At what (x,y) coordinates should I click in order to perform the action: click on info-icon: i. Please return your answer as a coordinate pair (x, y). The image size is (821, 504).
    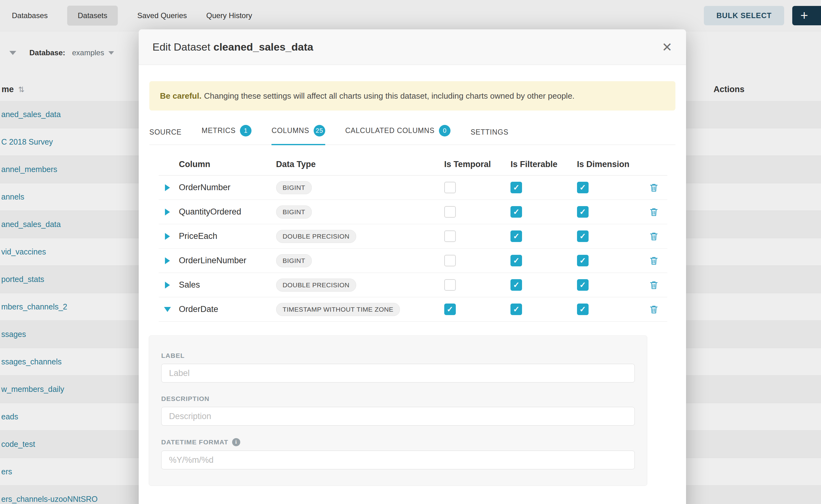
    Looking at the image, I should click on (236, 442).